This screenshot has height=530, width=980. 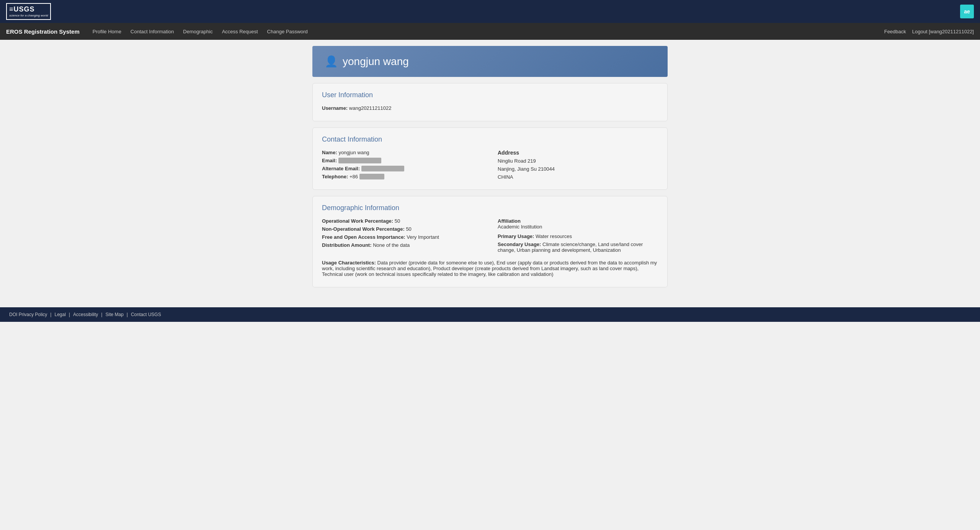 I want to click on contact-alt-email-label: Alternate Email:, so click(x=341, y=168).